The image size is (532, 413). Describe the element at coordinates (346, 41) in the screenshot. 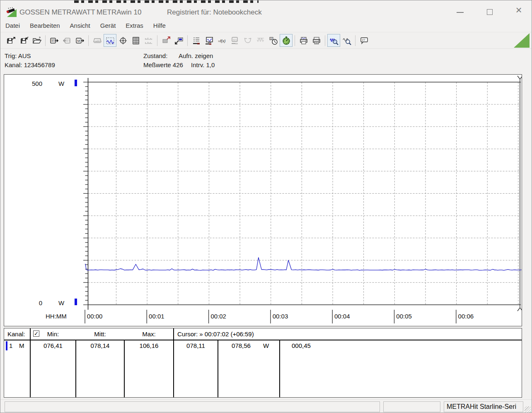

I see `zoom-out-button` at that location.